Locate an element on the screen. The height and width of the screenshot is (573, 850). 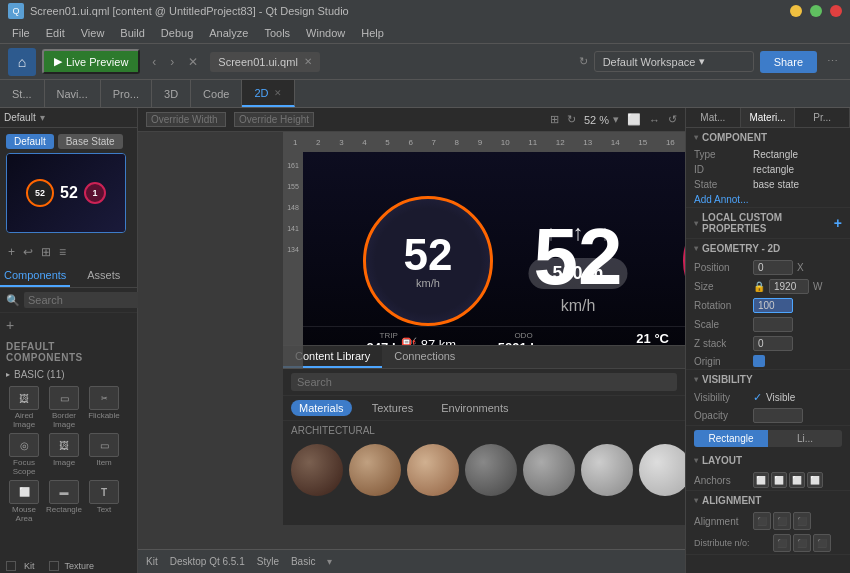
file-tab-close: ✕ is located at coordinates (308, 62).